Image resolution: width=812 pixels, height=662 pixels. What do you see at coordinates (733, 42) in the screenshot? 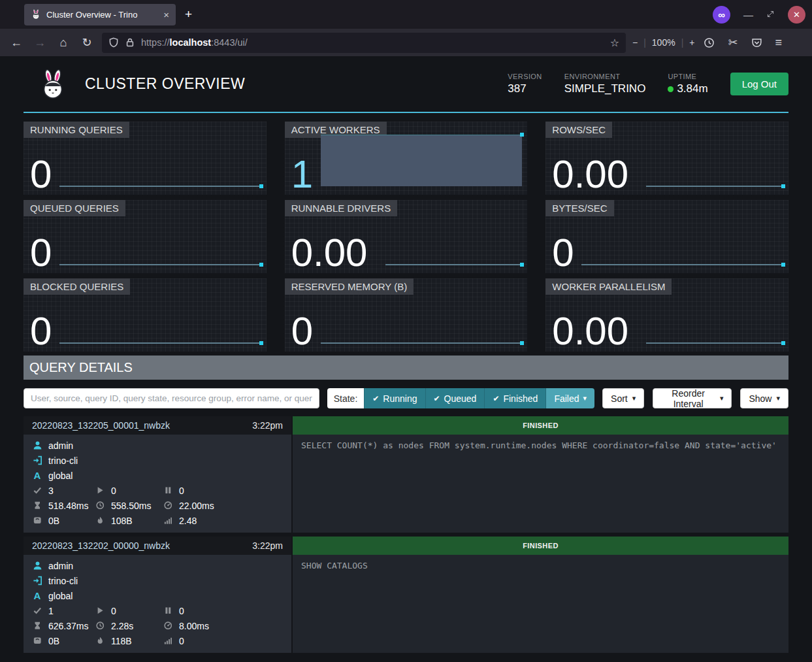
I see `screenshot-scissors-icon: ✂` at bounding box center [733, 42].